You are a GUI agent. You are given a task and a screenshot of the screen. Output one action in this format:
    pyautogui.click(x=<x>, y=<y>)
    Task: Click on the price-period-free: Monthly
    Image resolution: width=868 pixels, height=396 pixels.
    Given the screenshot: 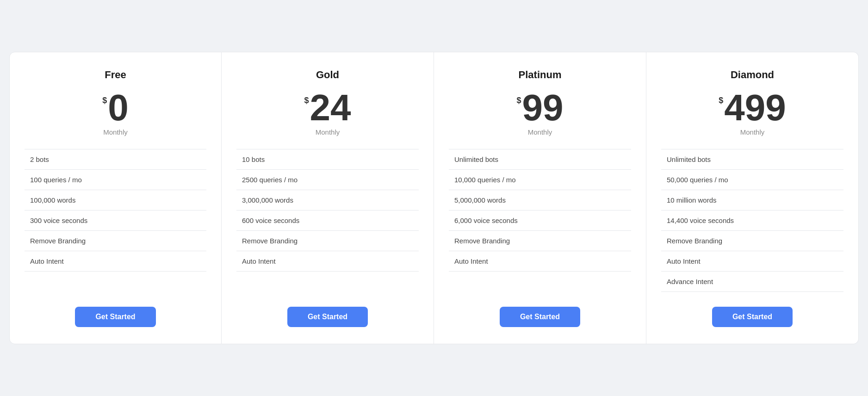 What is the action you would take?
    pyautogui.click(x=116, y=132)
    